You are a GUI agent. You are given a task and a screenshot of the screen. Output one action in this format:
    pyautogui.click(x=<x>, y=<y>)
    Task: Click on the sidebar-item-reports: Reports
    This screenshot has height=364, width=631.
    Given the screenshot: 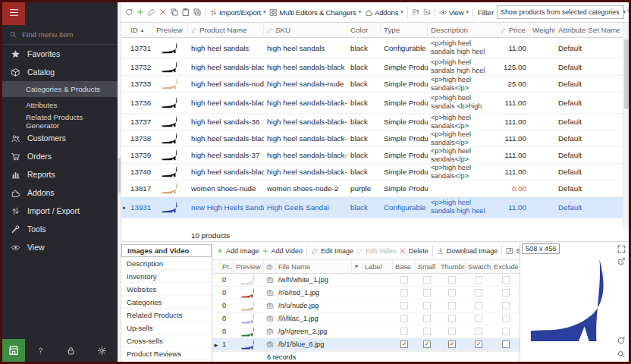 What is the action you would take?
    pyautogui.click(x=60, y=174)
    